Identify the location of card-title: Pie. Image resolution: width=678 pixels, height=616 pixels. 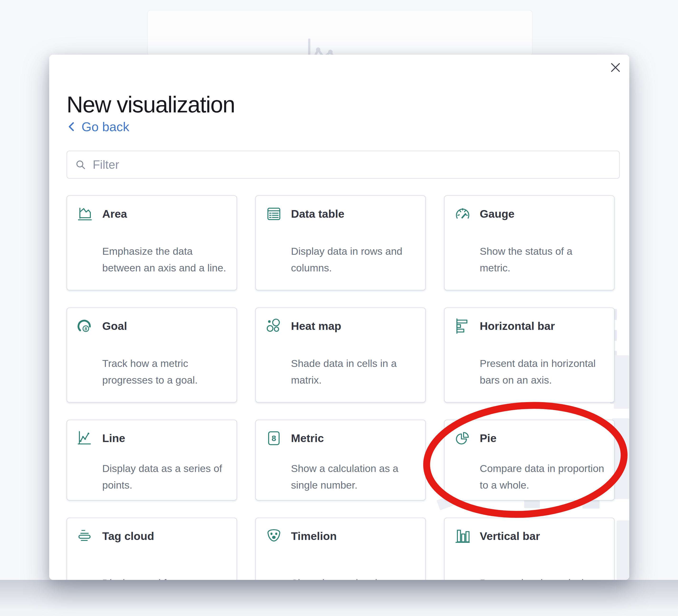
(542, 438).